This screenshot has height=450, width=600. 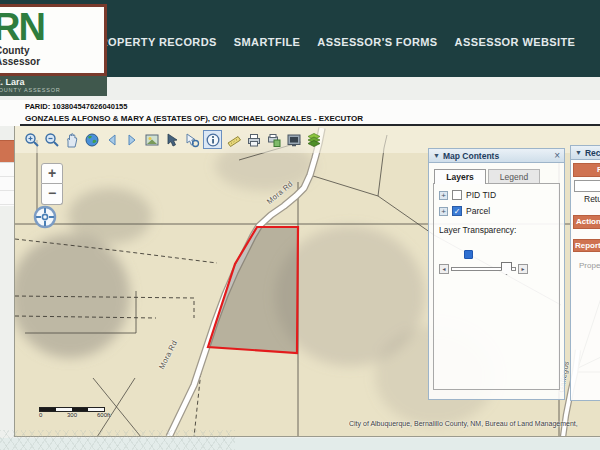 I want to click on record-panel-body: R Retu Actions Report Proper, so click(x=585, y=280).